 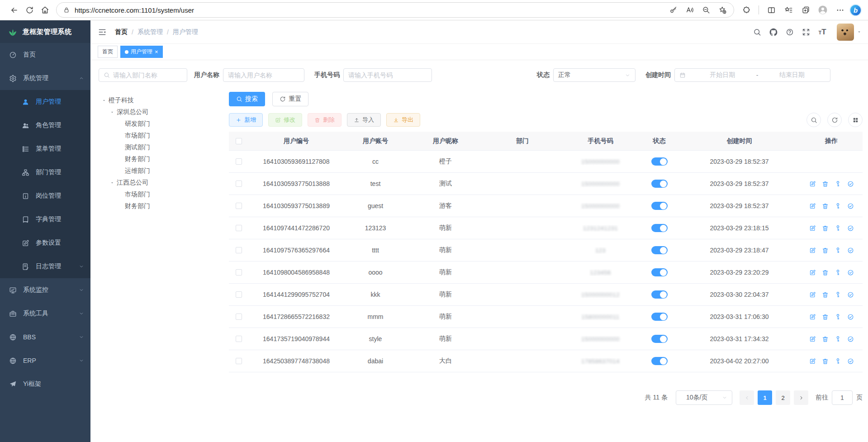 What do you see at coordinates (801, 398) in the screenshot?
I see `next-page-button` at bounding box center [801, 398].